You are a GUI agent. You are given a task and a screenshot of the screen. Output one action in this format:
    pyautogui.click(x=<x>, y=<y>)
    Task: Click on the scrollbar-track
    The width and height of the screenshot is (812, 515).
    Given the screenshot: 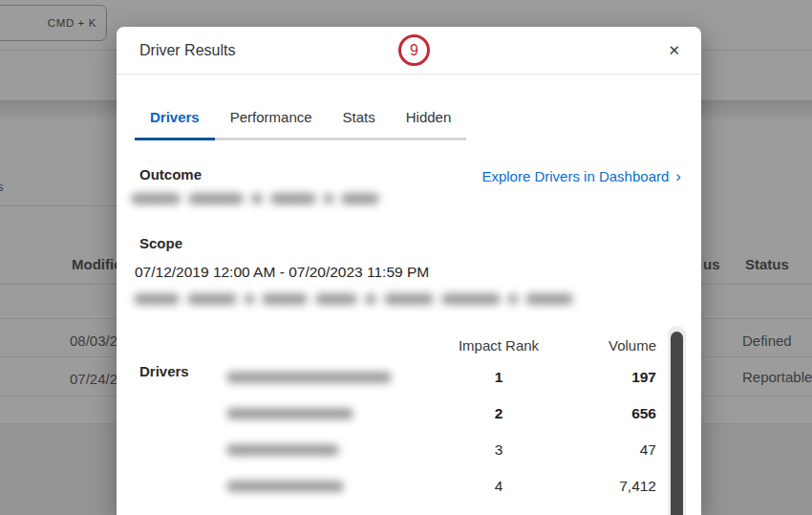 What is the action you would take?
    pyautogui.click(x=676, y=420)
    